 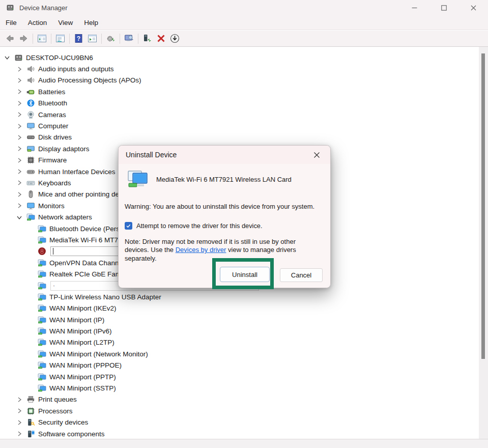 I want to click on tree-item-label: WAN Miniport (IP), so click(x=77, y=320).